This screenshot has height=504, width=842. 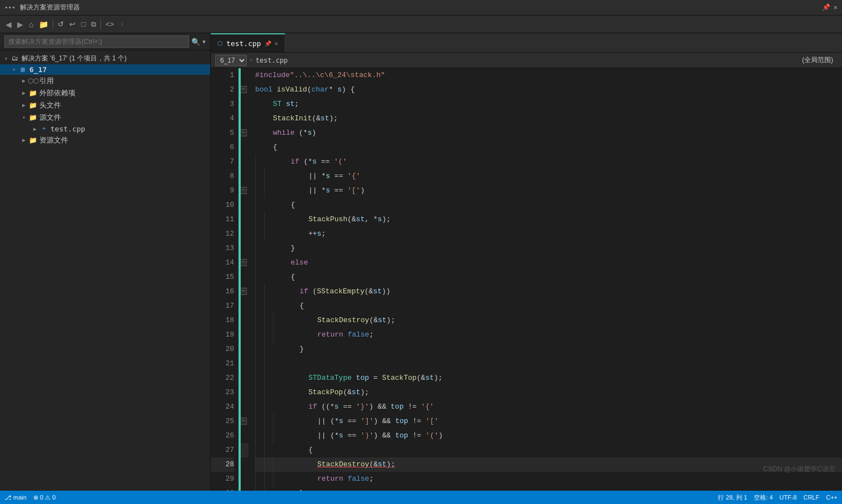 I want to click on code-line-13: }, so click(x=549, y=248).